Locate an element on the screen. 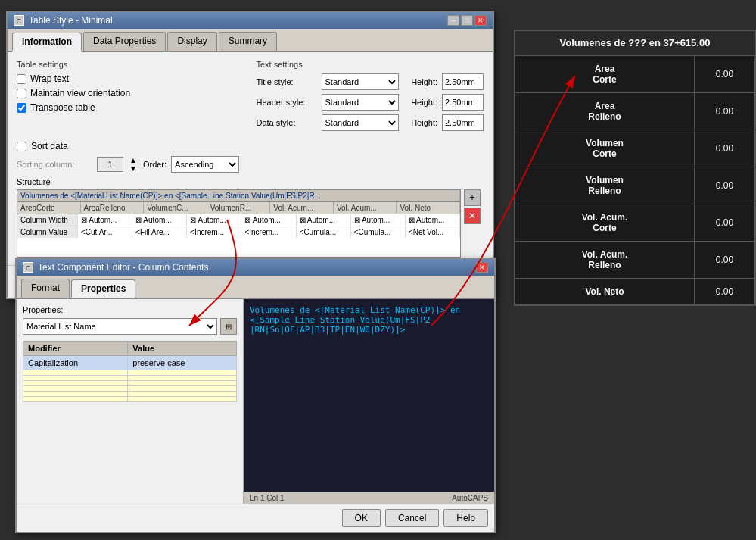 This screenshot has height=540, width=756. editor-cancel-button: Cancel is located at coordinates (412, 518).